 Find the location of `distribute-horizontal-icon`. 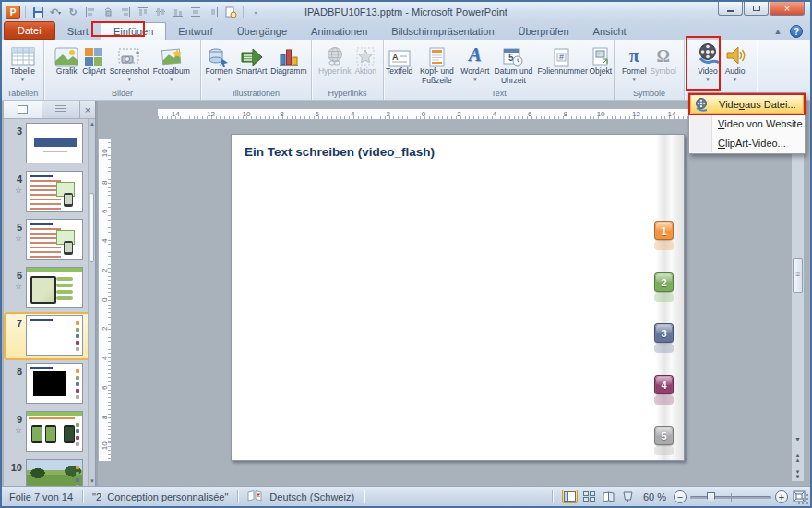

distribute-horizontal-icon is located at coordinates (213, 12).